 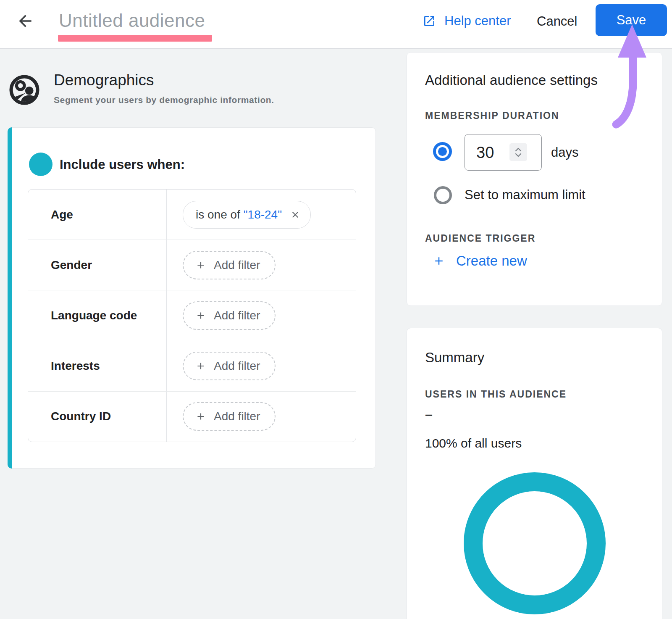 I want to click on chevron-up-icon, so click(x=518, y=150).